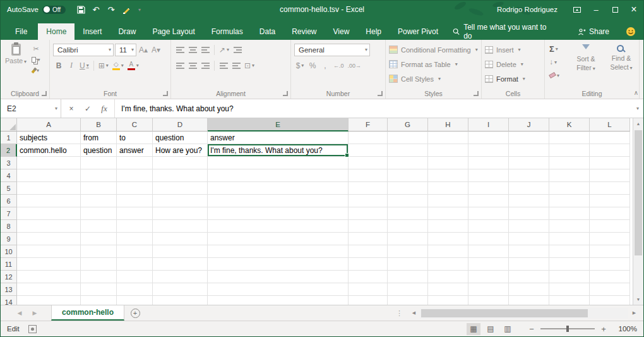 Image resolution: width=644 pixels, height=337 pixels. What do you see at coordinates (9, 290) in the screenshot?
I see `row-header-13: 13` at bounding box center [9, 290].